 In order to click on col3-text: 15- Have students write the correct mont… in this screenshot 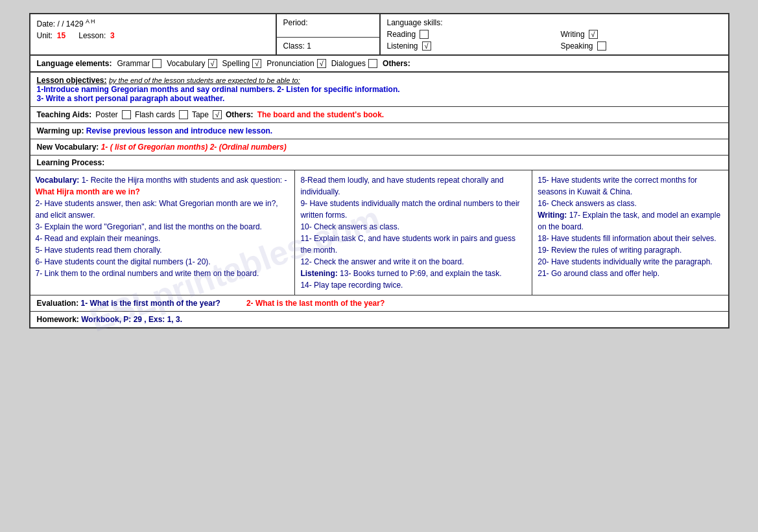, I will do `click(630, 227)`.